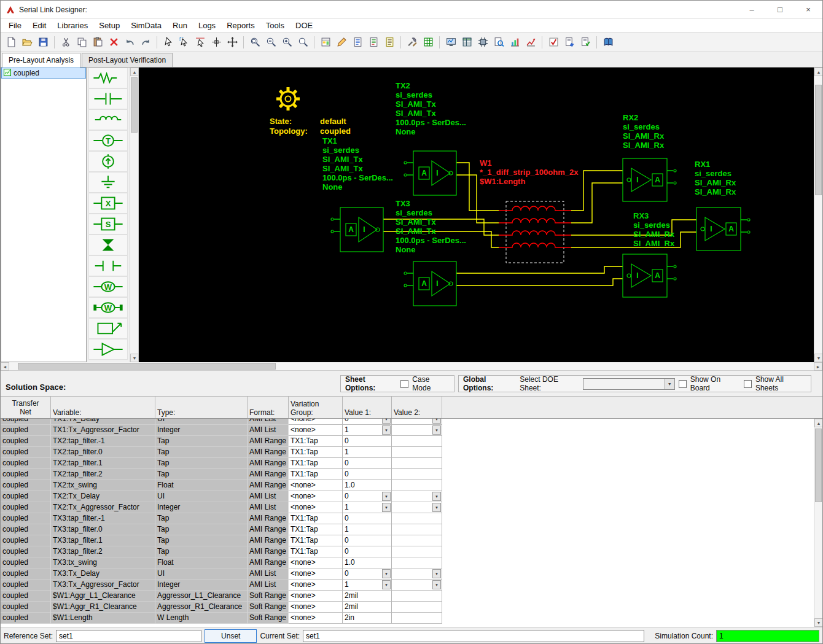 This screenshot has height=644, width=823. I want to click on table-row: coupledTX1:Tx_DelayUIAMI List<none>0▼▼, so click(412, 422).